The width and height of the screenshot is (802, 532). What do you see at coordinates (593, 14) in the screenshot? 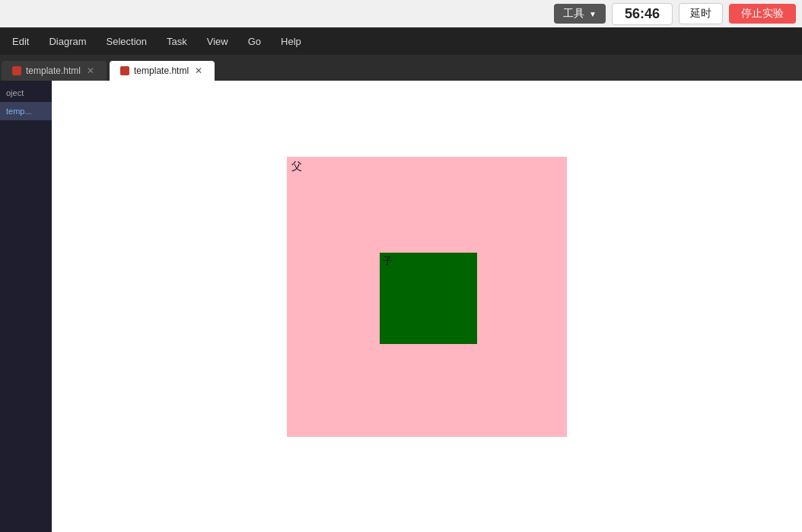
I see `chevron-down-icon: ▼` at bounding box center [593, 14].